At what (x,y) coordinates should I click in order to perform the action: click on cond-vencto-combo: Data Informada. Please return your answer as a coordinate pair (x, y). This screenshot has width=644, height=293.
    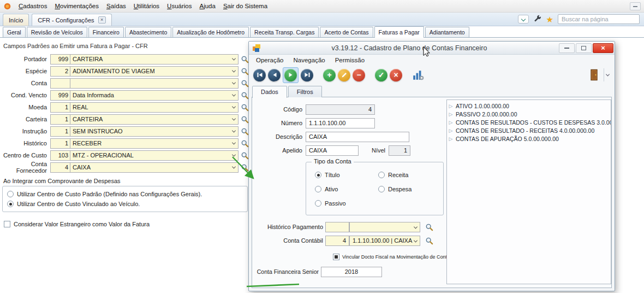
    Looking at the image, I should click on (154, 95).